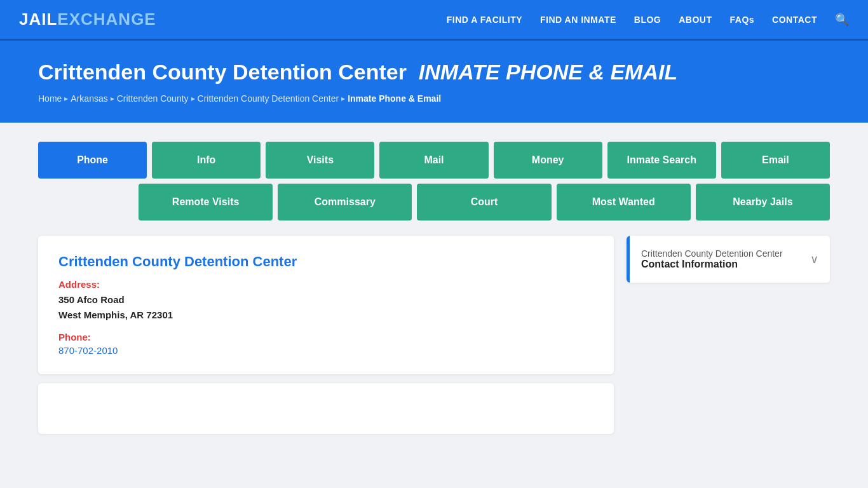  Describe the element at coordinates (434, 72) in the screenshot. I see `page-title: Crittenden County Detention Center INMAT…` at that location.